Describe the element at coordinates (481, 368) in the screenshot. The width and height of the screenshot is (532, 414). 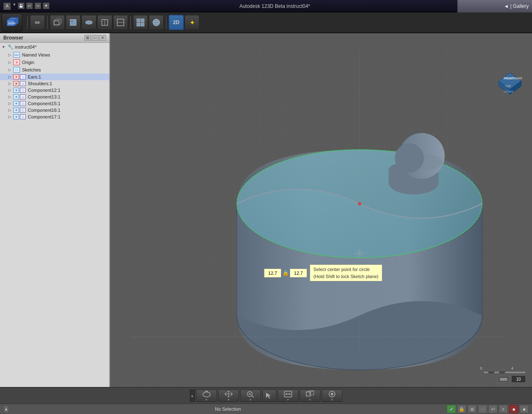
I see `scale-num-0: 0` at that location.